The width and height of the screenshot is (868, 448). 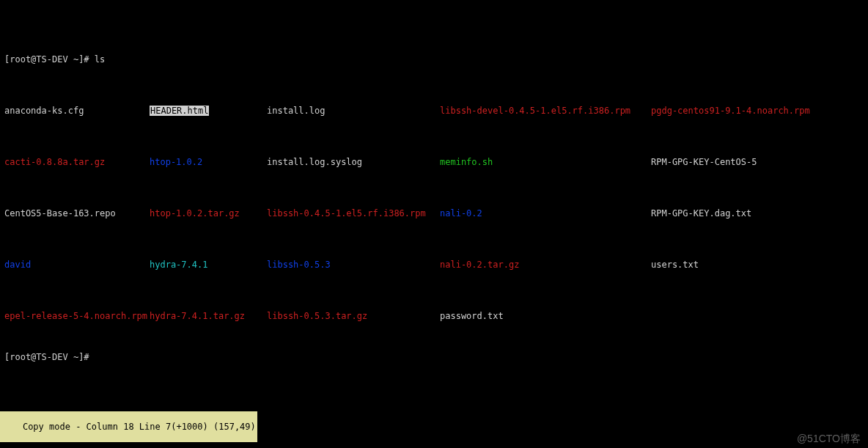 What do you see at coordinates (77, 111) in the screenshot?
I see `file-entry: anaconda-ks.cfg` at bounding box center [77, 111].